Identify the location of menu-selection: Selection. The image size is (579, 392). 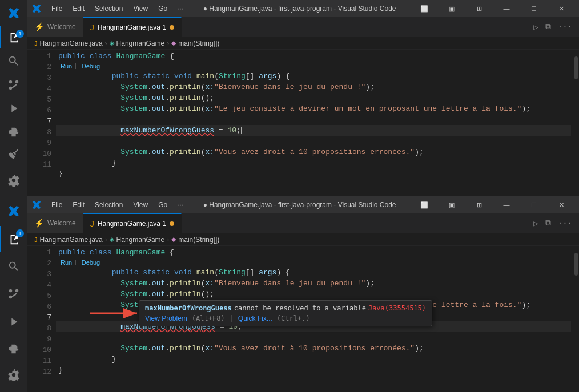
(108, 9).